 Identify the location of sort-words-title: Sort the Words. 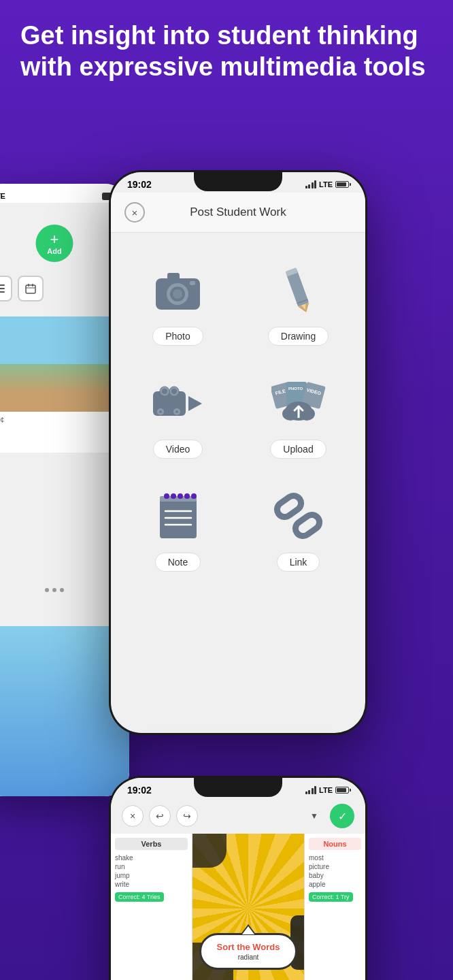
(248, 947).